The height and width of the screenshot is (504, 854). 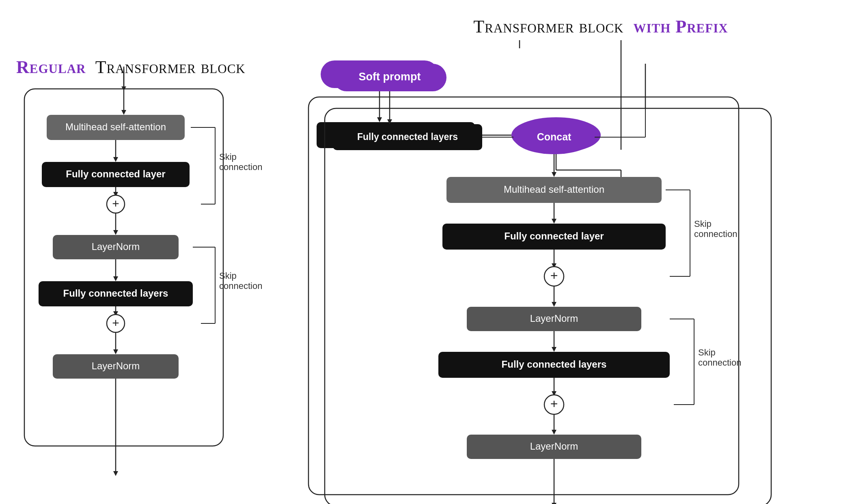 I want to click on sp-label: Soft prompt, so click(x=390, y=77).